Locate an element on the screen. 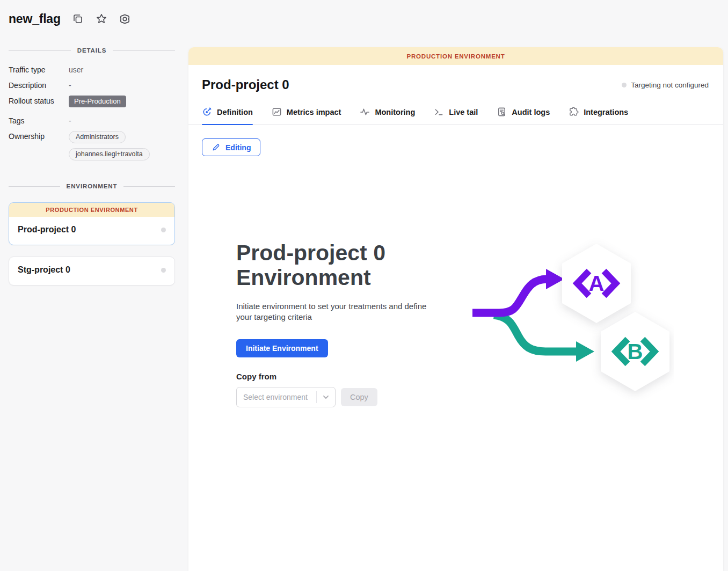 Image resolution: width=728 pixels, height=571 pixels. hero-subtitle: Initiate environment to set your treatme… is located at coordinates (332, 312).